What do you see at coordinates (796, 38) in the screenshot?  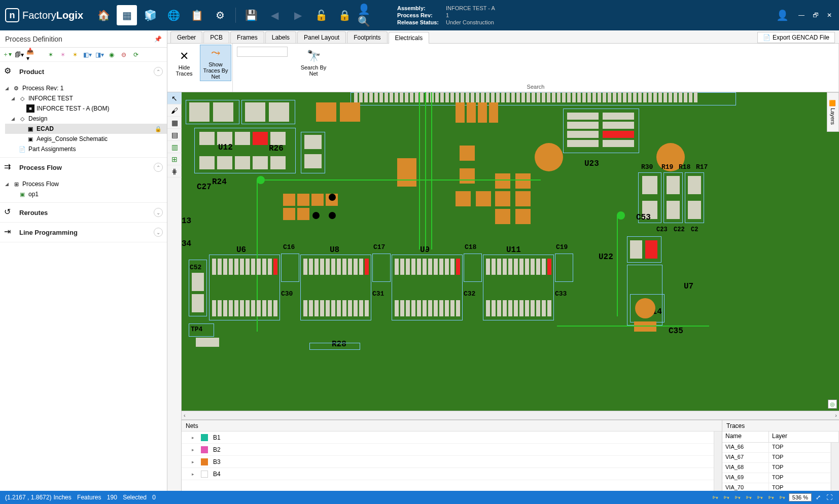 I see `export-gencad-button: 📄 Export GENCAD File` at bounding box center [796, 38].